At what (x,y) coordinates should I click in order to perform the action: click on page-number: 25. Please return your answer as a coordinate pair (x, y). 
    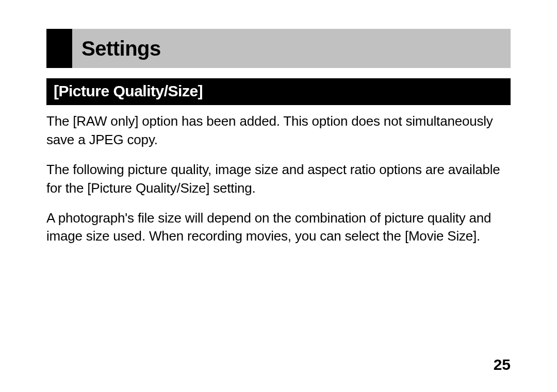
    Looking at the image, I should click on (502, 365).